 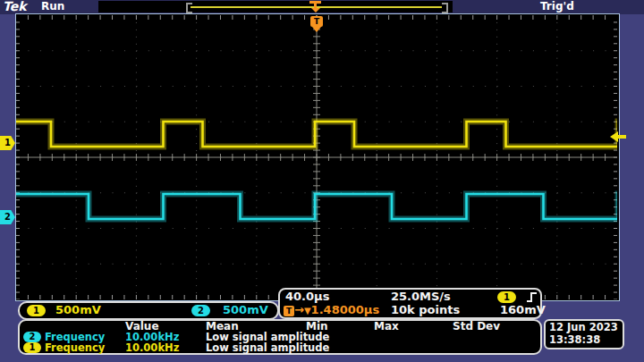 What do you see at coordinates (308, 297) in the screenshot?
I see `time-per-div: 40.0µs` at bounding box center [308, 297].